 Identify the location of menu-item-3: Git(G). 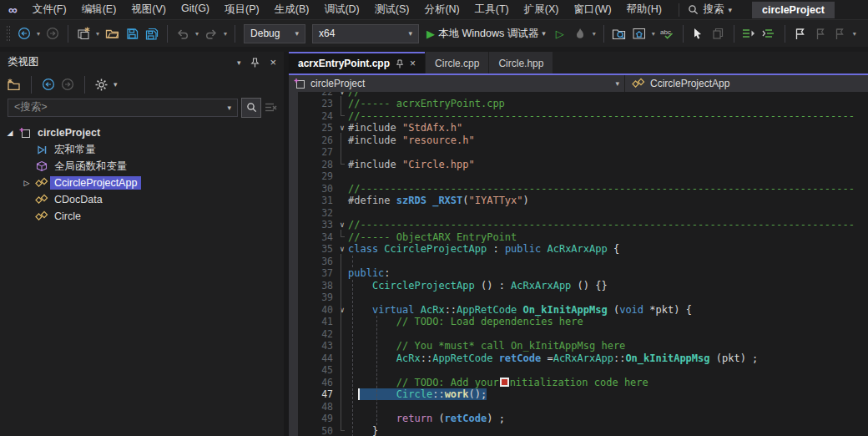
(195, 10).